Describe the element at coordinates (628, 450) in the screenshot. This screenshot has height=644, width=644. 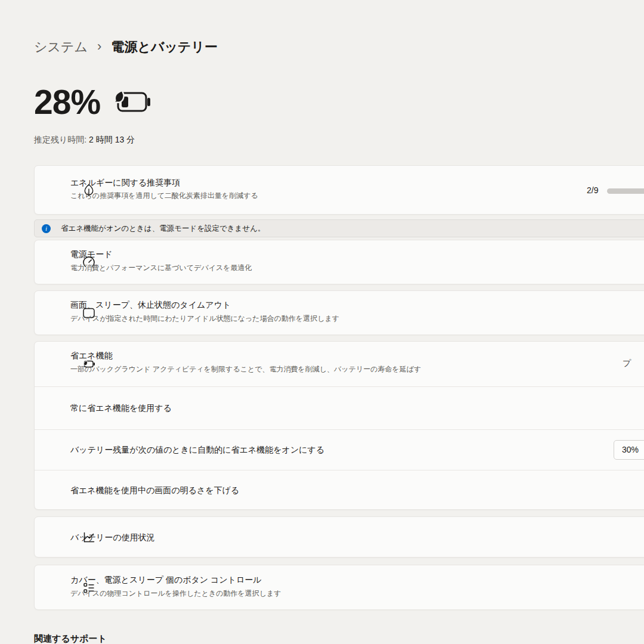
I see `battery-threshold-select: 30%` at that location.